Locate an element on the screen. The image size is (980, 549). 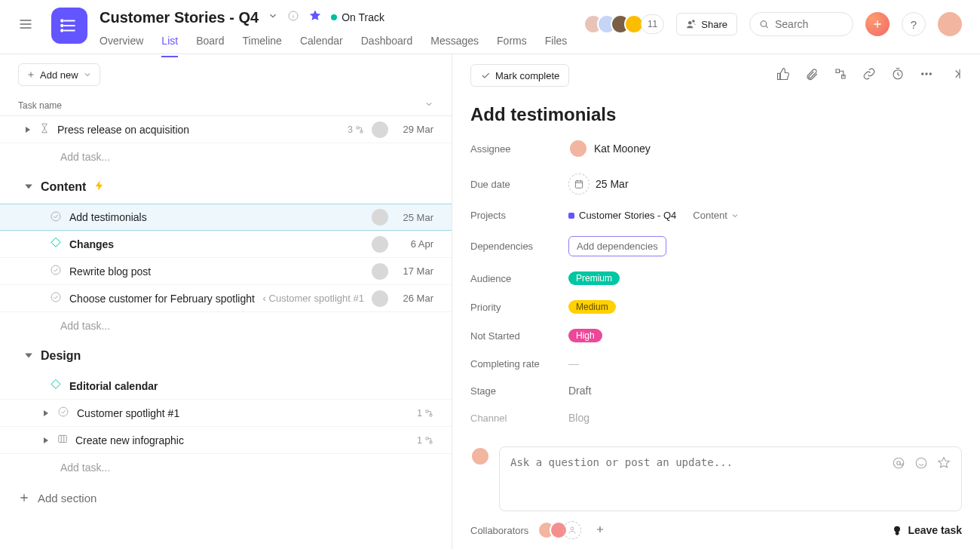
task-name: Choose customer for February spotlight is located at coordinates (163, 299).